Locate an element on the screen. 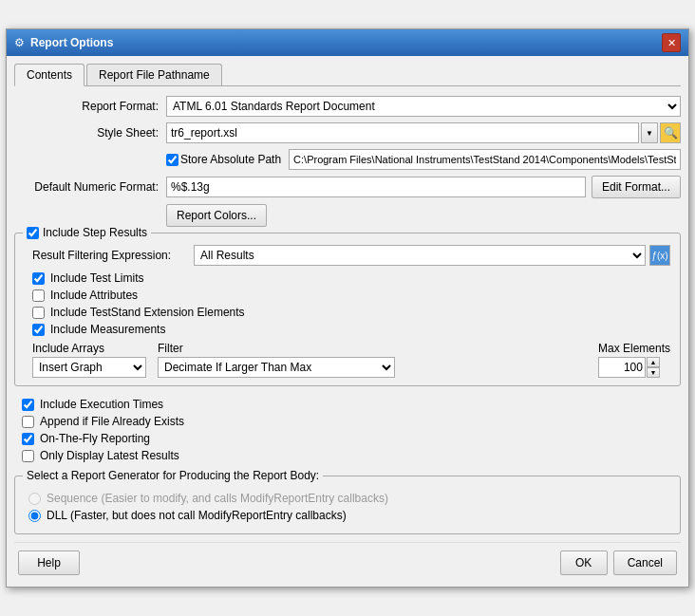 This screenshot has width=695, height=616. on-the-fly-row: On-The-Fly Reporting is located at coordinates (348, 439).